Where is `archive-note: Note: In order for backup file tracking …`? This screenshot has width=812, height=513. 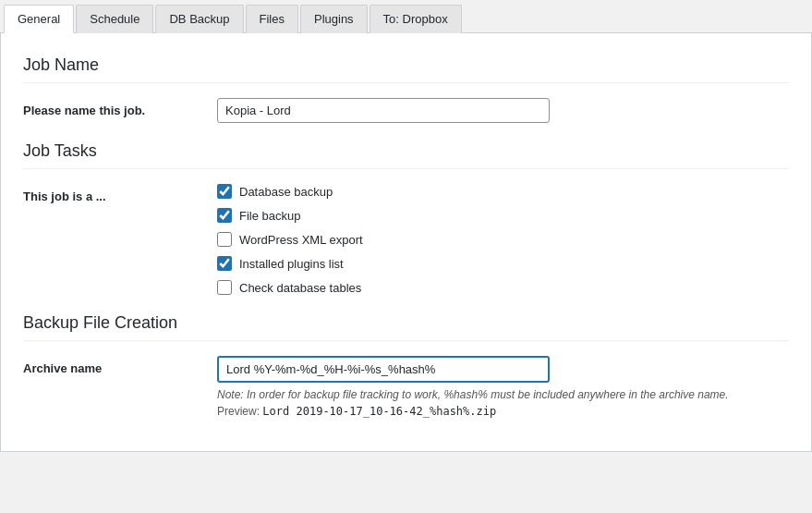
archive-note: Note: In order for backup file tracking … is located at coordinates (503, 395).